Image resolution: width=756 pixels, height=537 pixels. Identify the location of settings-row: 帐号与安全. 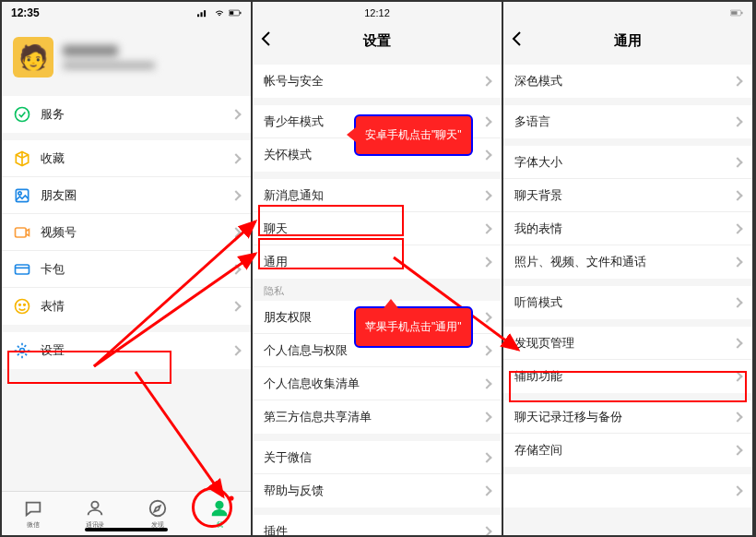
(377, 81).